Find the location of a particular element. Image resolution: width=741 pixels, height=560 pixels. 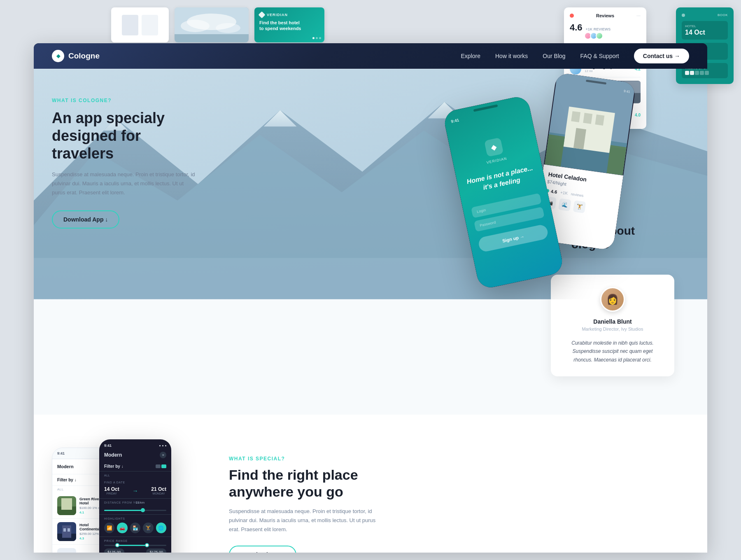

phone-mockups-container: 9:41 ◆ VERIDIAN Home is not a place... i… is located at coordinates (534, 184).